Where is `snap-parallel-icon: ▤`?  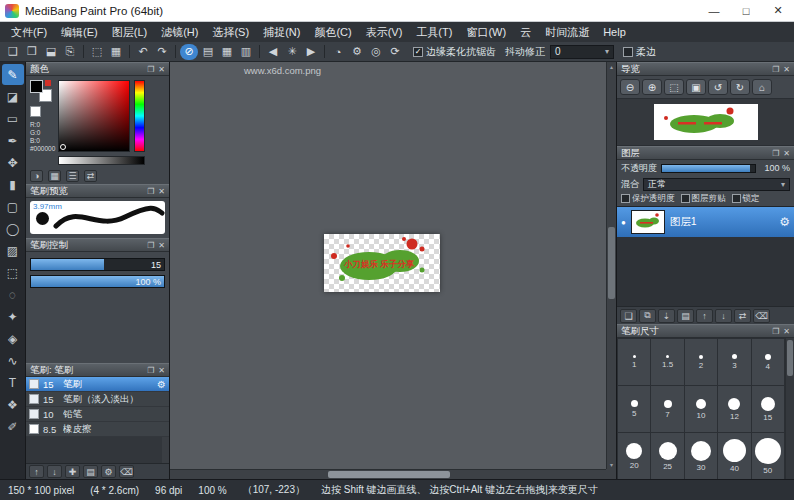
snap-parallel-icon: ▤ is located at coordinates (208, 52).